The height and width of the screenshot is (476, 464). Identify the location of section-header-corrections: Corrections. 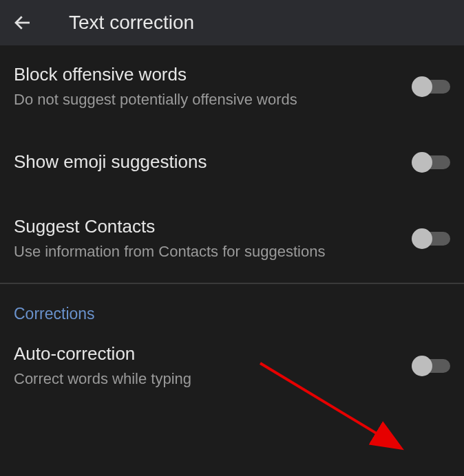
(232, 308).